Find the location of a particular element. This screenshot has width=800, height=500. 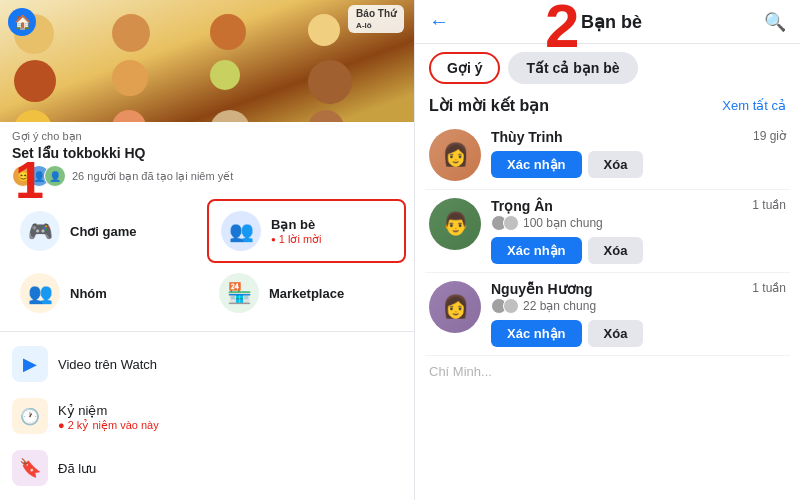

bottom-item-ky-niem: 🕐 Kỷ niệm ● 2 kỷ niệm vào này is located at coordinates (207, 416).